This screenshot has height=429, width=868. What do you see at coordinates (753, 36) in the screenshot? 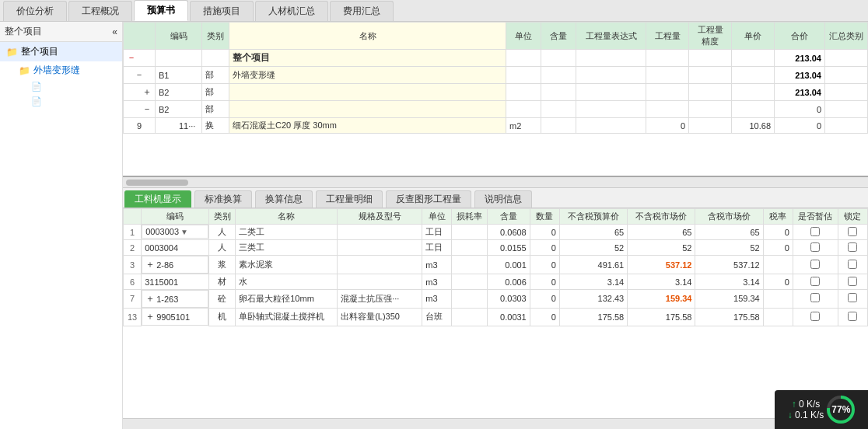
I see `col-header-unit-price: 单价` at bounding box center [753, 36].